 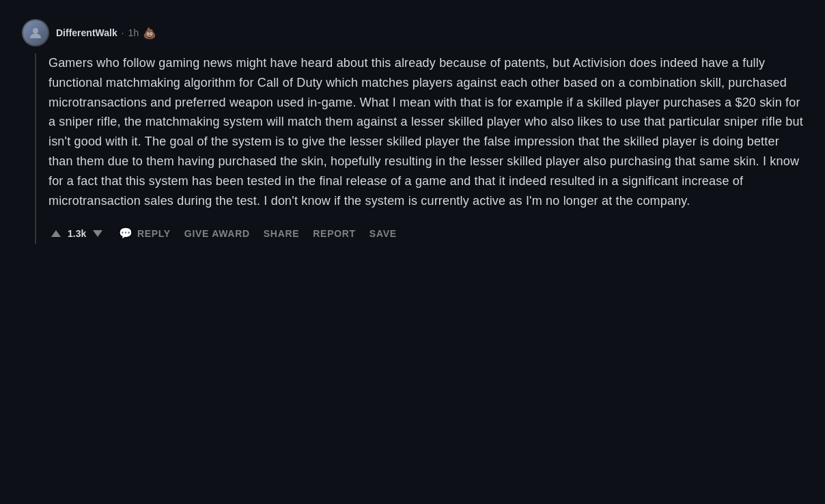 I want to click on comment-header: DifferentWalk · 1h 💩, so click(x=412, y=33).